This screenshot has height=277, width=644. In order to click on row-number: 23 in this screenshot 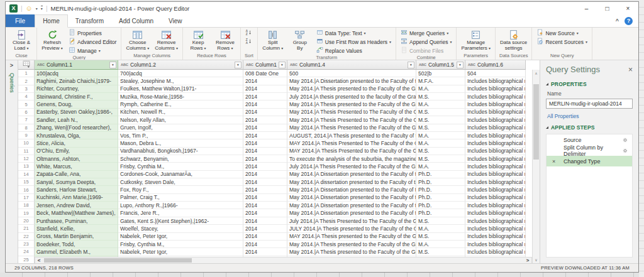, I will do `click(26, 244)`.